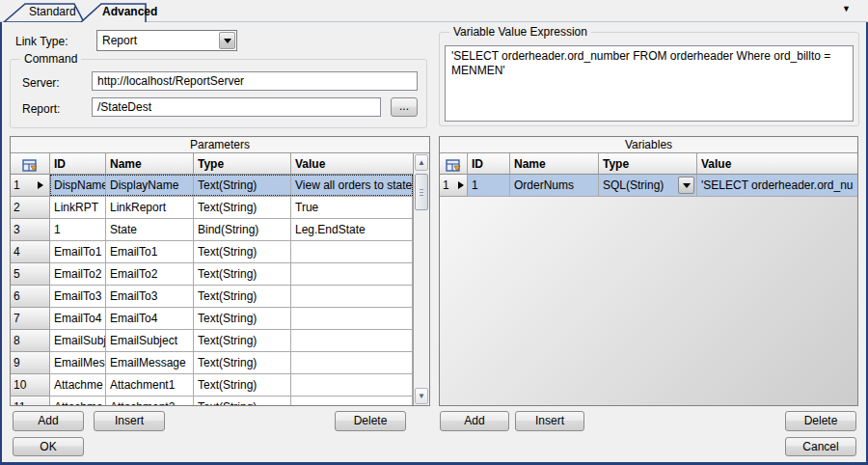 This screenshot has height=465, width=868. I want to click on link-type-dropdown-button, so click(228, 41).